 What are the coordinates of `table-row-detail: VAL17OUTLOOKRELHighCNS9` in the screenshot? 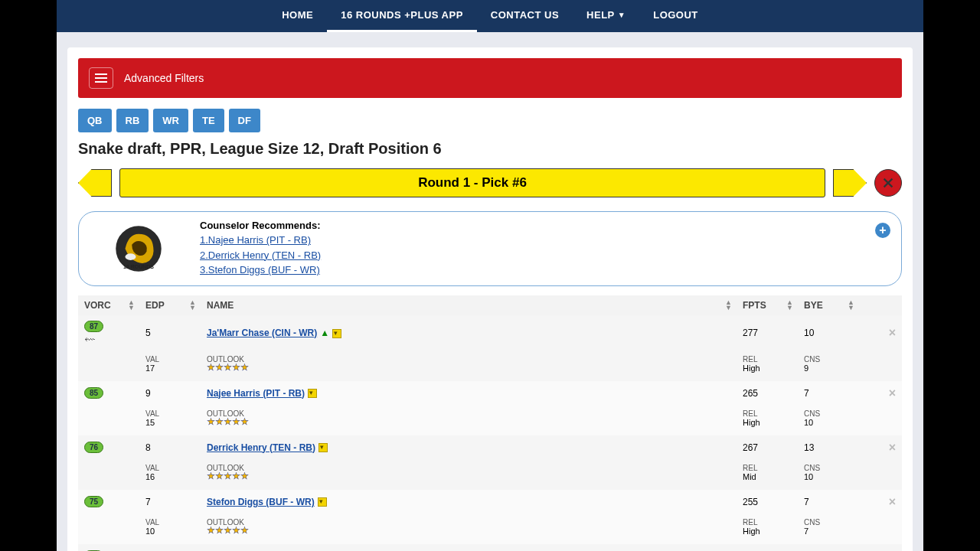 It's located at (490, 366).